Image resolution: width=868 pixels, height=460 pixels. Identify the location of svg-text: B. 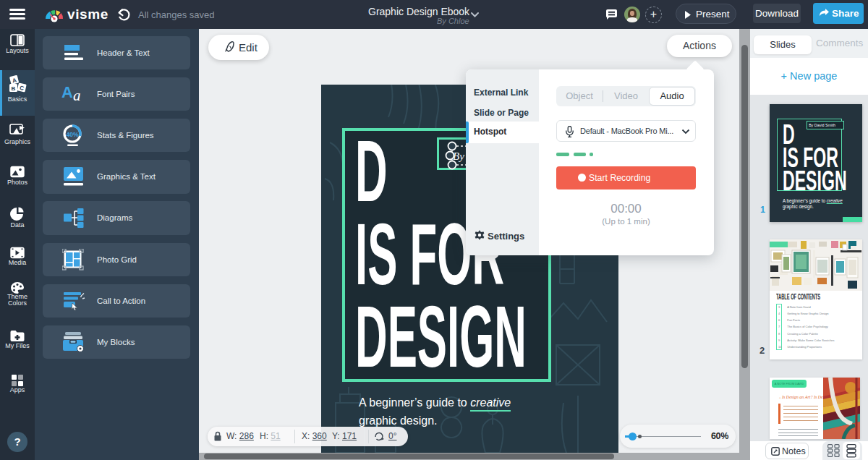
(14, 88).